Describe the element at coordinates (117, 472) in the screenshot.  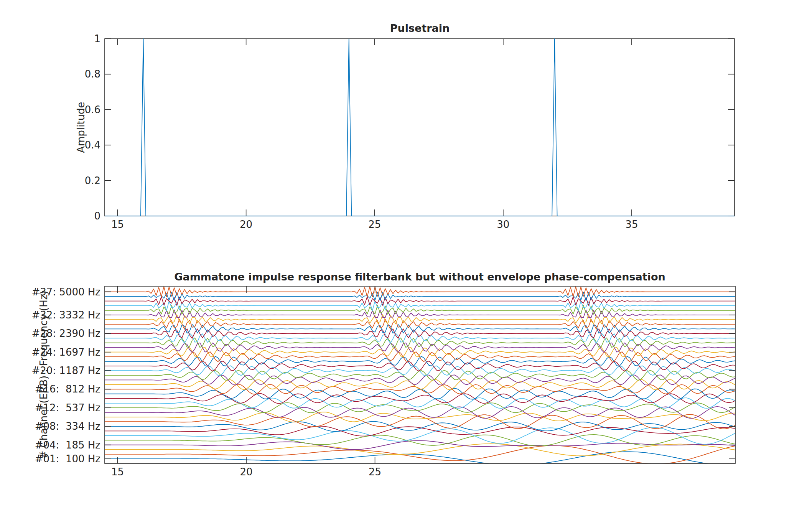
I see `x-tick-label: 15` at that location.